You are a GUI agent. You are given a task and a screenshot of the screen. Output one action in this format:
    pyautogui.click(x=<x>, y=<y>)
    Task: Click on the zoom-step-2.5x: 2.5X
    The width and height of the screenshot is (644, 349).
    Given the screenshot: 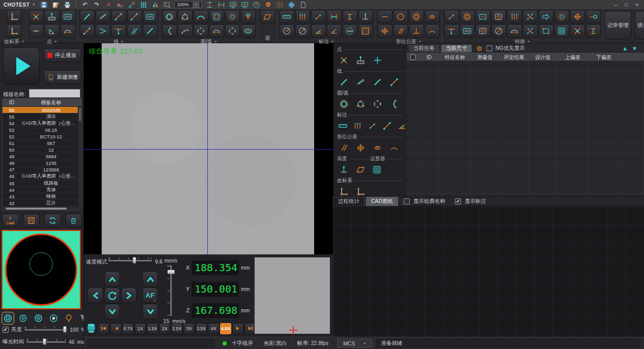 What is the action you would take?
    pyautogui.click(x=177, y=329)
    